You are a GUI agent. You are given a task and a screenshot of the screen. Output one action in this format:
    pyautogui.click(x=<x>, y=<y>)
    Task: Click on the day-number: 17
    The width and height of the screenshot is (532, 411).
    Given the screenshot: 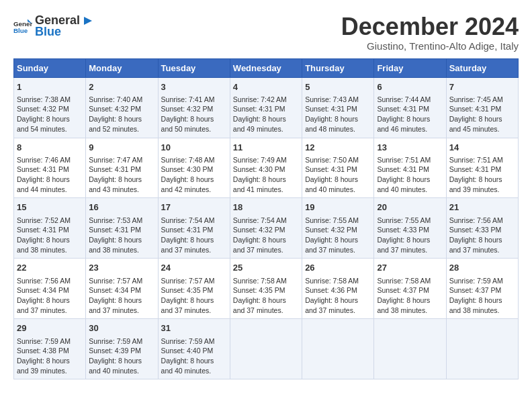 What is the action you would take?
    pyautogui.click(x=194, y=208)
    